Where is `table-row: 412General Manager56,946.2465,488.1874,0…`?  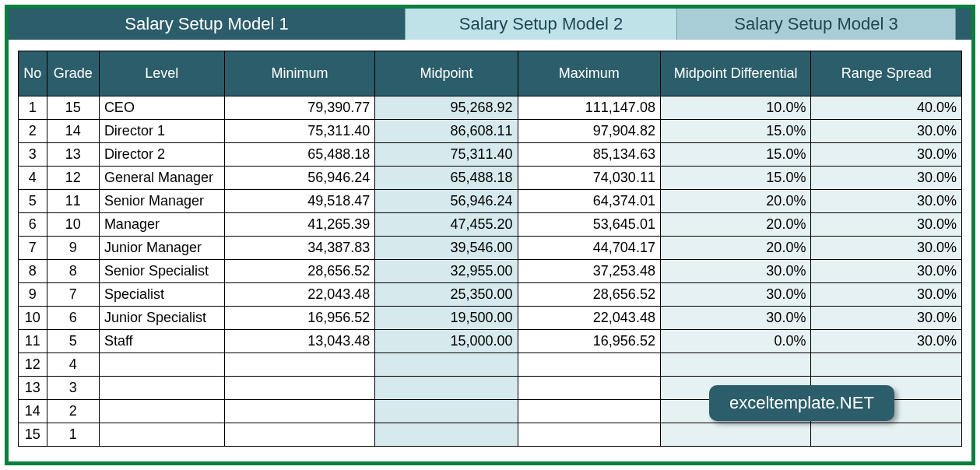
table-row: 412General Manager56,946.2465,488.1874,0… is located at coordinates (490, 178).